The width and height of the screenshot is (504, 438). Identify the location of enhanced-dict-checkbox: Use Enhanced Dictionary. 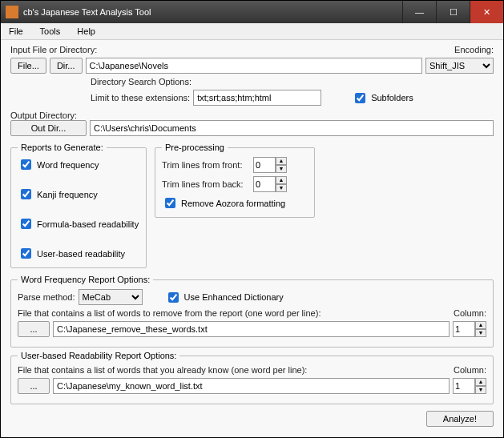
(224, 298).